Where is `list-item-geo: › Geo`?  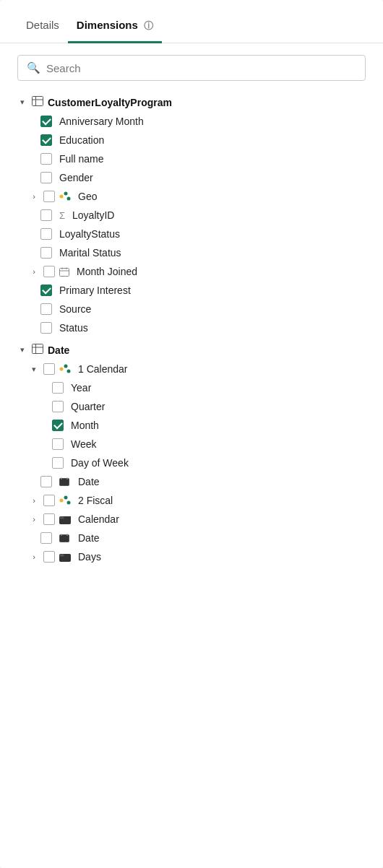
list-item-geo: › Geo is located at coordinates (192, 196).